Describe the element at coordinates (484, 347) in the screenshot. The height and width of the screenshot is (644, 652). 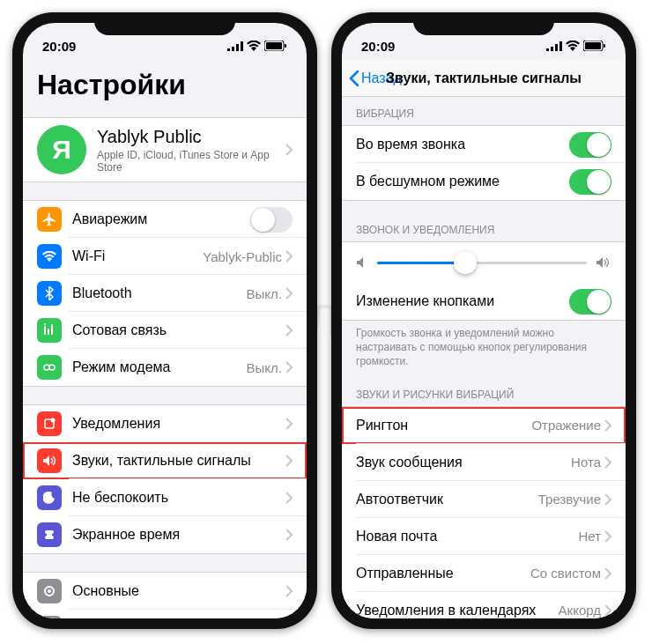
I see `ringer-footer: Громкость звонка и уведомлений можно нас…` at that location.